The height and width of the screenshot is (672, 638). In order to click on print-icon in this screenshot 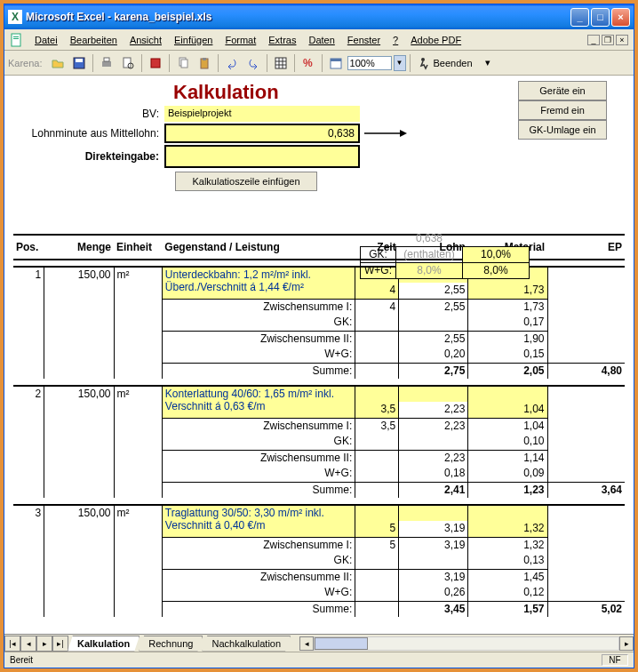, I will do `click(107, 63)`.